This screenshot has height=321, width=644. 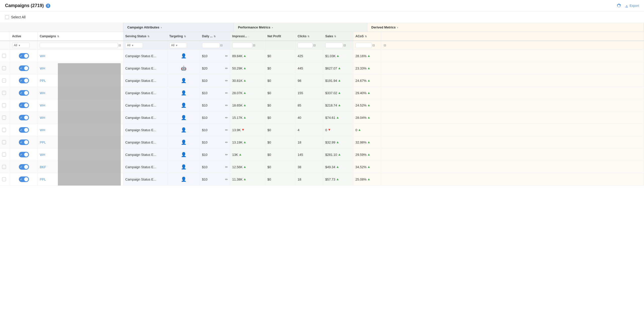 I want to click on column-headers-row: Active Campaigns ⇅ Serving Status ⇅ Targ…, so click(x=322, y=37).